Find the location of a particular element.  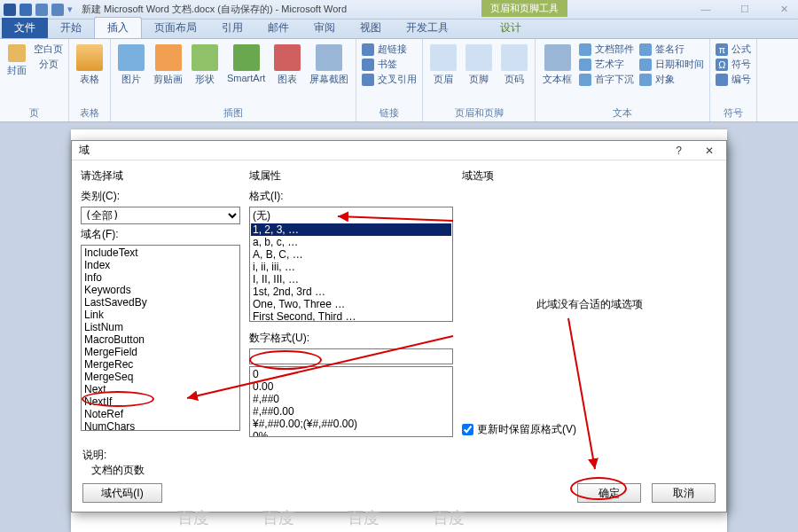

numfmt-input is located at coordinates (351, 356).